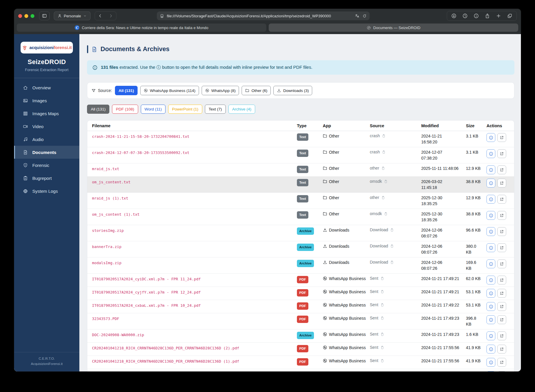  Describe the element at coordinates (142, 28) in the screenshot. I see `tab-corriere: C Corriere della Sera: News e Ultime not…` at that location.